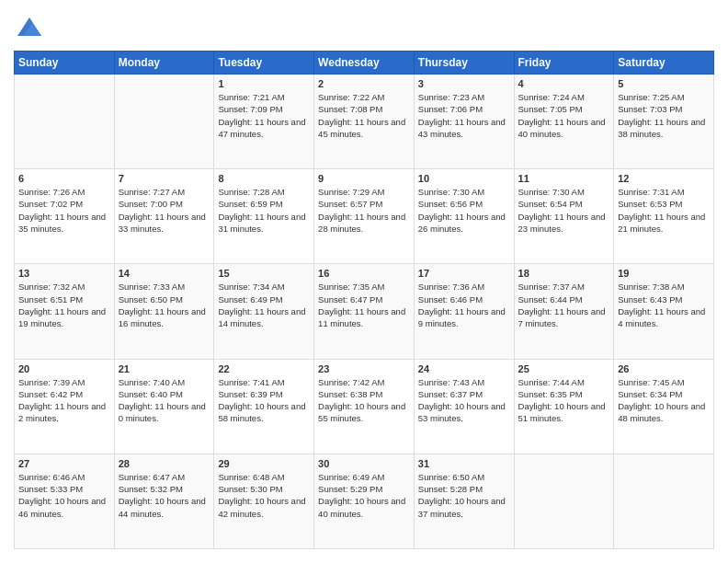 This screenshot has height=563, width=728. Describe the element at coordinates (463, 217) in the screenshot. I see `calendar-cell: 10Sunrise: 7:30 AM Sunset: 6:56 PM Dayli…` at that location.